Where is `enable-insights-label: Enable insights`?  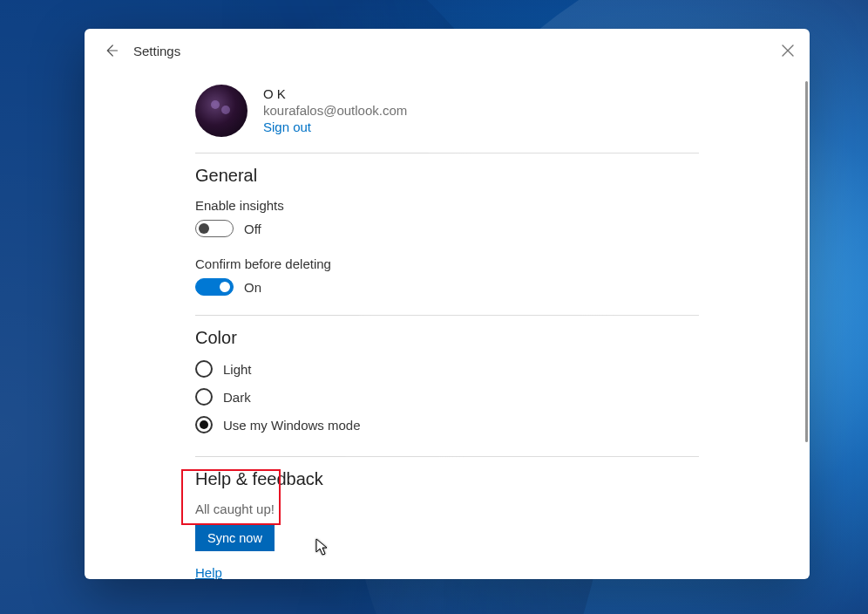 enable-insights-label: Enable insights is located at coordinates (447, 206).